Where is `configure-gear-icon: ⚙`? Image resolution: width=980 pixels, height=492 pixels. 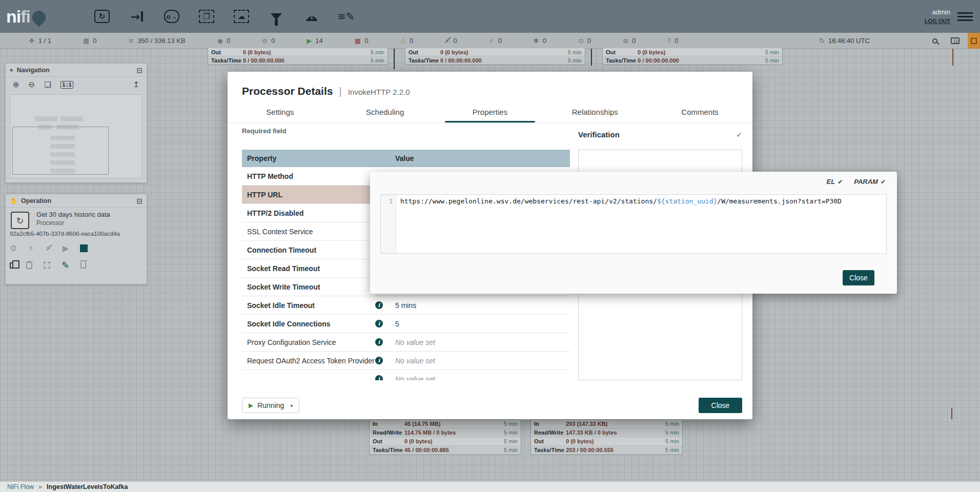 configure-gear-icon: ⚙ is located at coordinates (13, 248).